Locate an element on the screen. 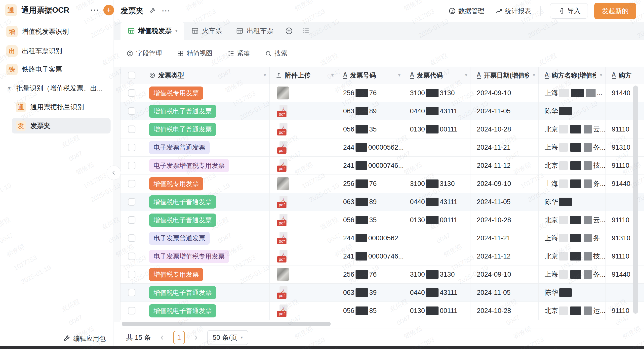 The image size is (644, 349). tab-火车票: 火车票 is located at coordinates (206, 31).